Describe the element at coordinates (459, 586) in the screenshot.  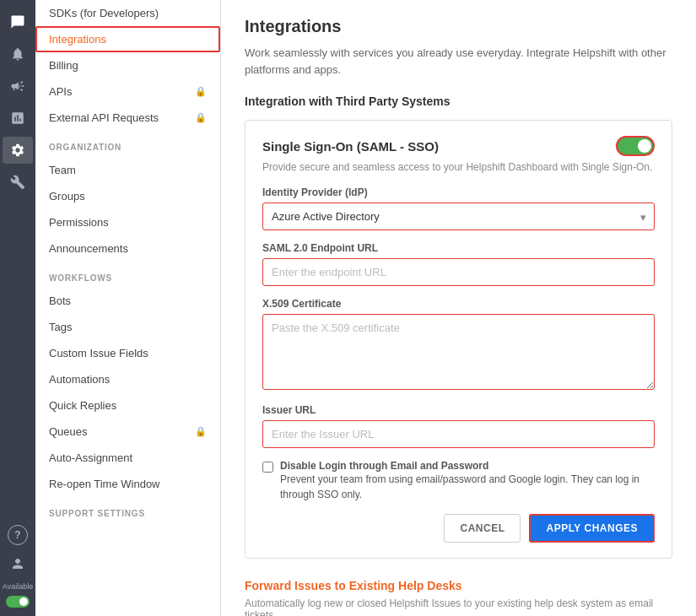
I see `forward-section-title: Forward Issues to Existing Help Desks` at that location.